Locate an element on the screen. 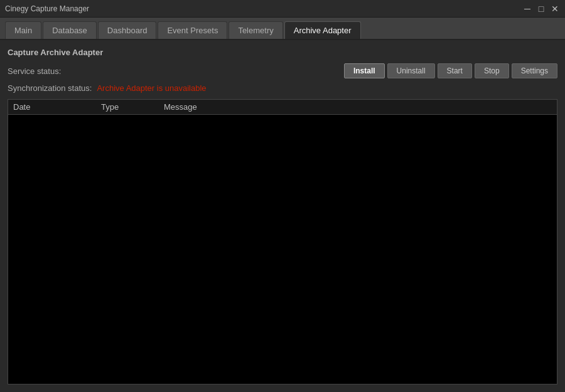 Image resolution: width=565 pixels, height=392 pixels. service-status-row: Service status: Install Uninstall Start … is located at coordinates (282, 71).